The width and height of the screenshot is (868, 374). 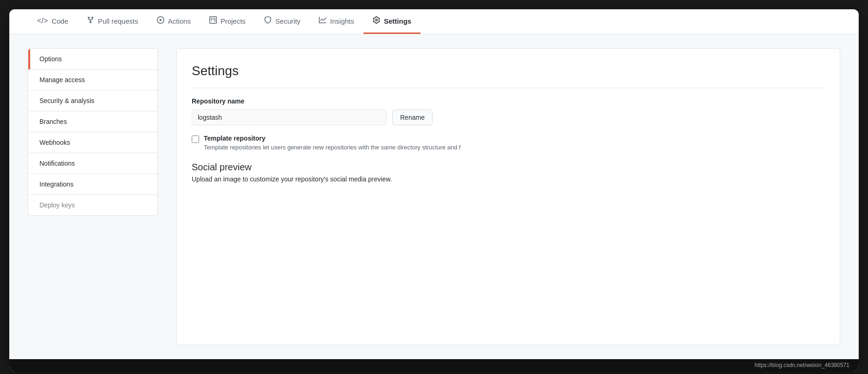 What do you see at coordinates (53, 21) in the screenshot?
I see `nav-item-code: </> Code` at bounding box center [53, 21].